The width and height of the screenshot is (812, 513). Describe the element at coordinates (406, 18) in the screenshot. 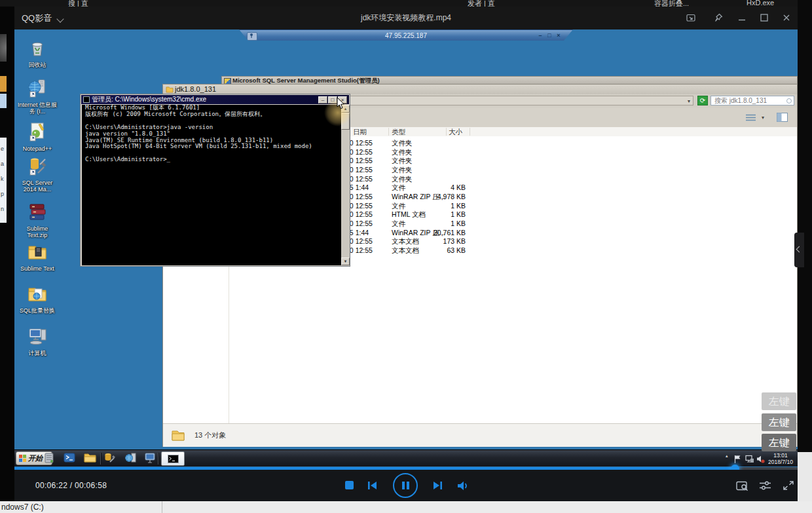

I see `video-title: jdk环境安装视频教程.mp4` at that location.